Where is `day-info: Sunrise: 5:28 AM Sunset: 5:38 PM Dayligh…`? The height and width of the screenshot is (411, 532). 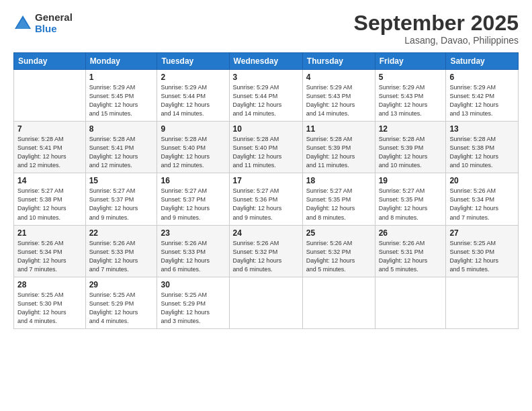 day-info: Sunrise: 5:28 AM Sunset: 5:38 PM Dayligh… is located at coordinates (482, 152).